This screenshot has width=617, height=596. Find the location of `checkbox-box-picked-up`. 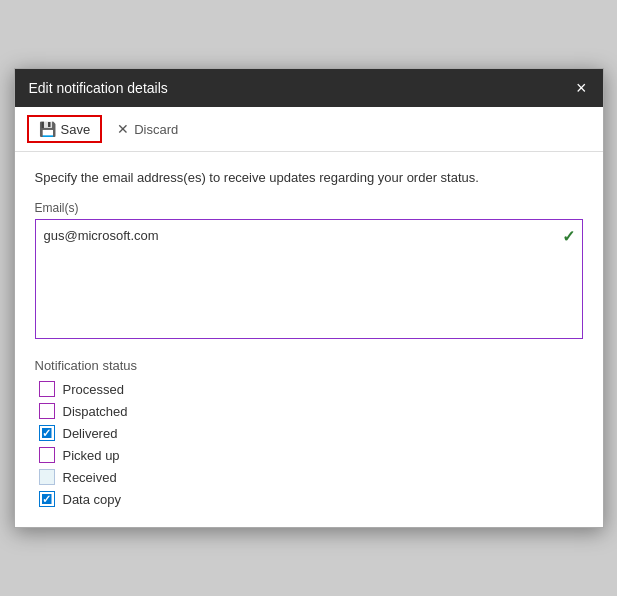

checkbox-box-picked-up is located at coordinates (47, 455).